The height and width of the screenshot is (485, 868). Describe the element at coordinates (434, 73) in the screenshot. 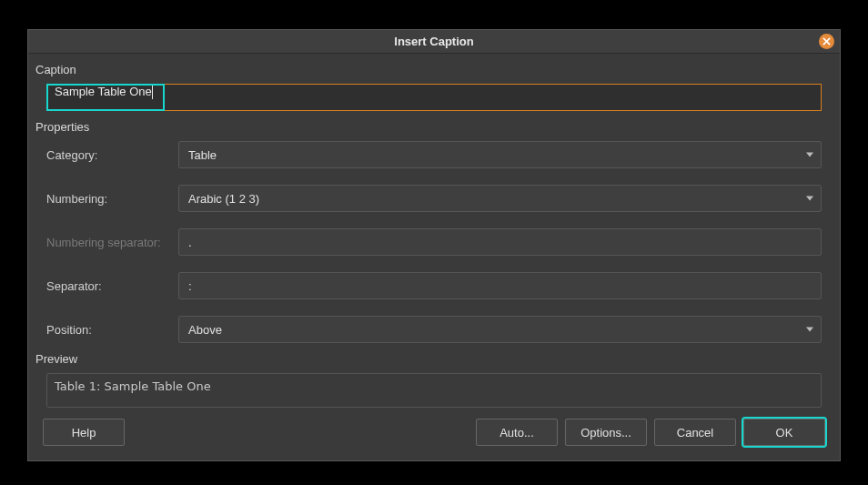

I see `caption-section-label: Caption` at that location.